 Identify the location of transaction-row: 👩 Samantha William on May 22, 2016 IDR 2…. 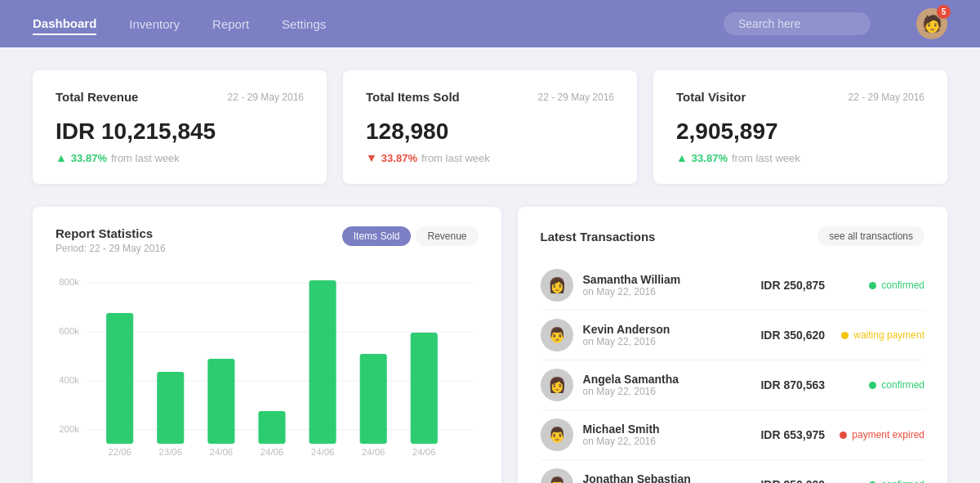
(733, 286).